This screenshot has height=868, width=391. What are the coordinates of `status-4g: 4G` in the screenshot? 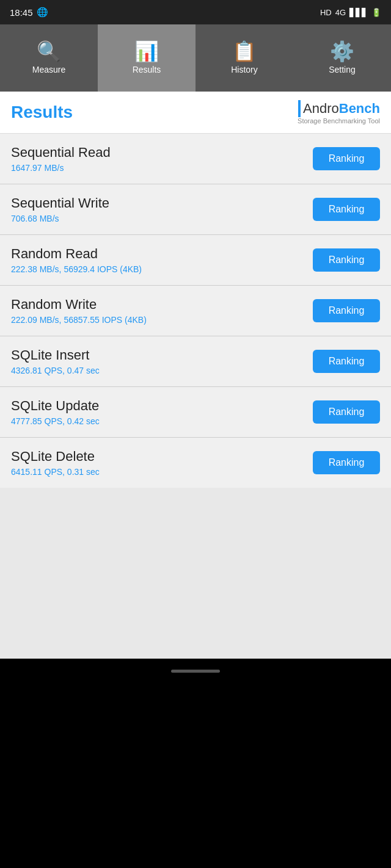 It's located at (341, 12).